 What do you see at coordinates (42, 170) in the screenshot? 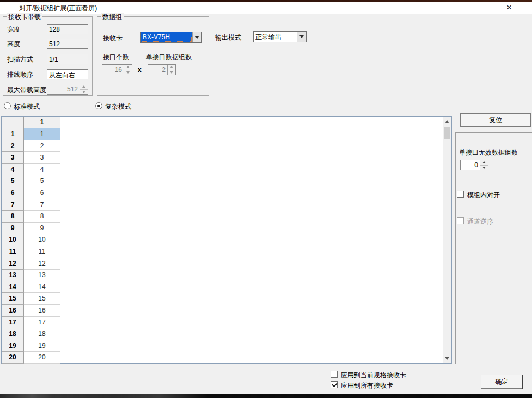
I see `grid-cell: 4` at bounding box center [42, 170].